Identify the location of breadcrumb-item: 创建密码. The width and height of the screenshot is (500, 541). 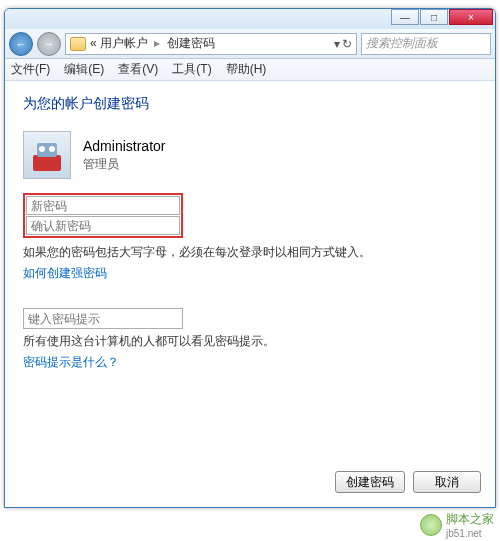
(191, 43).